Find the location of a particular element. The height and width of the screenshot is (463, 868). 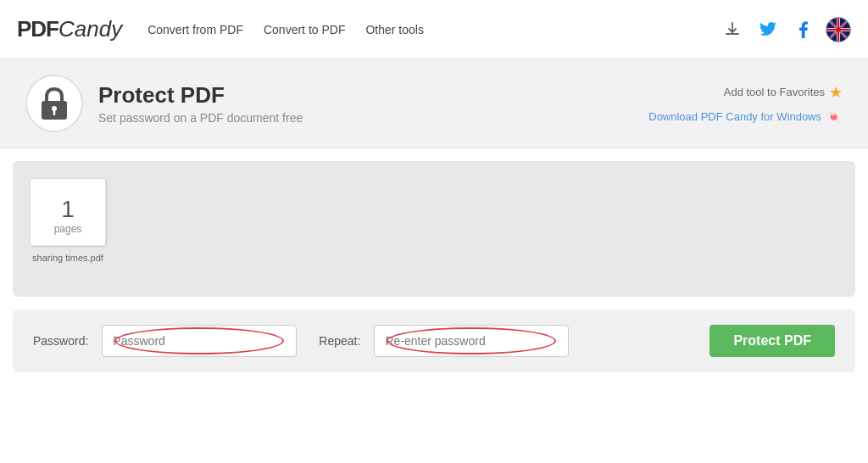

nav: Convert from PDF Convert to PDF Other to… is located at coordinates (433, 30).